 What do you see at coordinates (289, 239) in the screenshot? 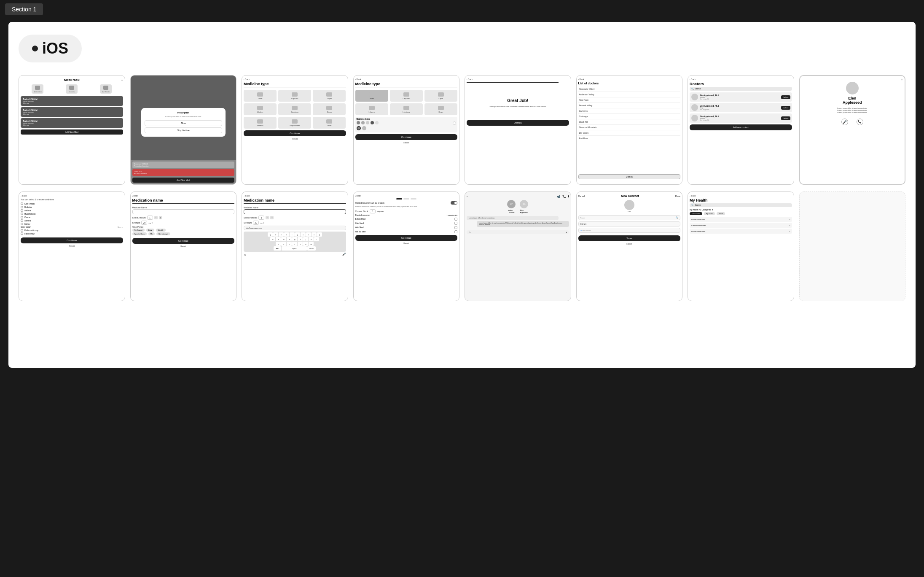
I see `key-f: f` at bounding box center [289, 239].